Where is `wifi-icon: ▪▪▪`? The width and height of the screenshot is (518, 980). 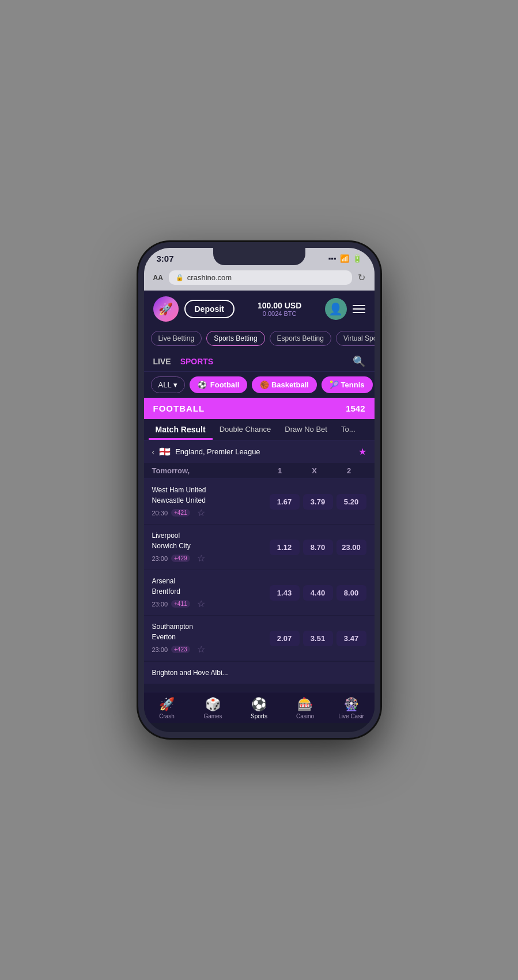 wifi-icon: ▪▪▪ is located at coordinates (332, 258).